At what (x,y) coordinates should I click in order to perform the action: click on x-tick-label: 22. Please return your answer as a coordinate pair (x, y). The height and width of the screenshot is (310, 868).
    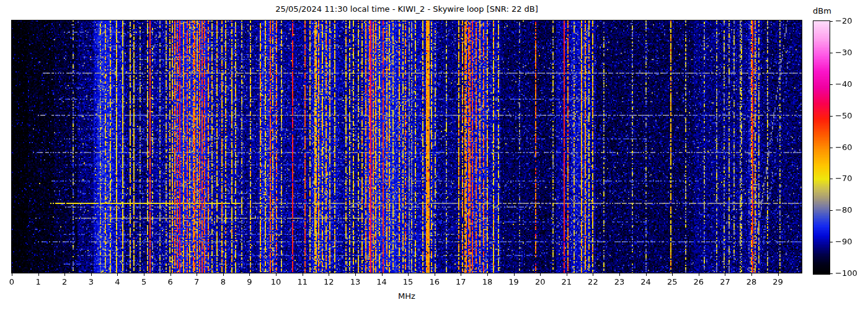
    Looking at the image, I should click on (593, 281).